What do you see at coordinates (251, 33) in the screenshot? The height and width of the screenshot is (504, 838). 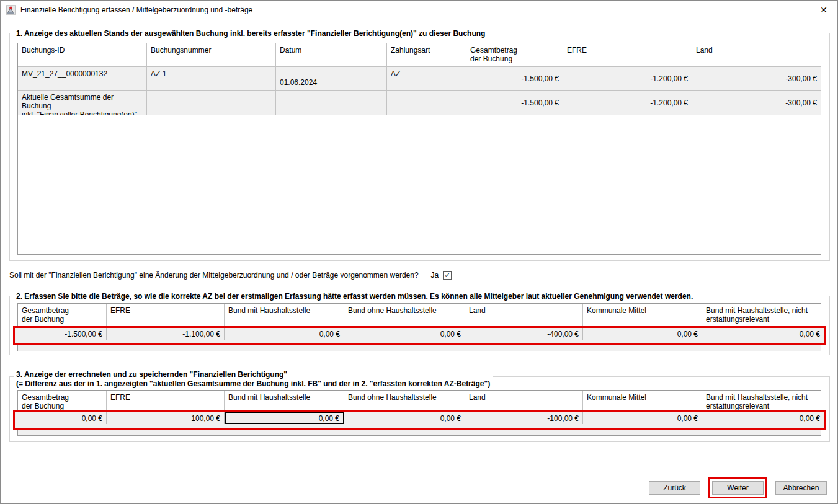 I see `section1-legend: 1. Anzeige des aktuellen Stands der ausg…` at bounding box center [251, 33].